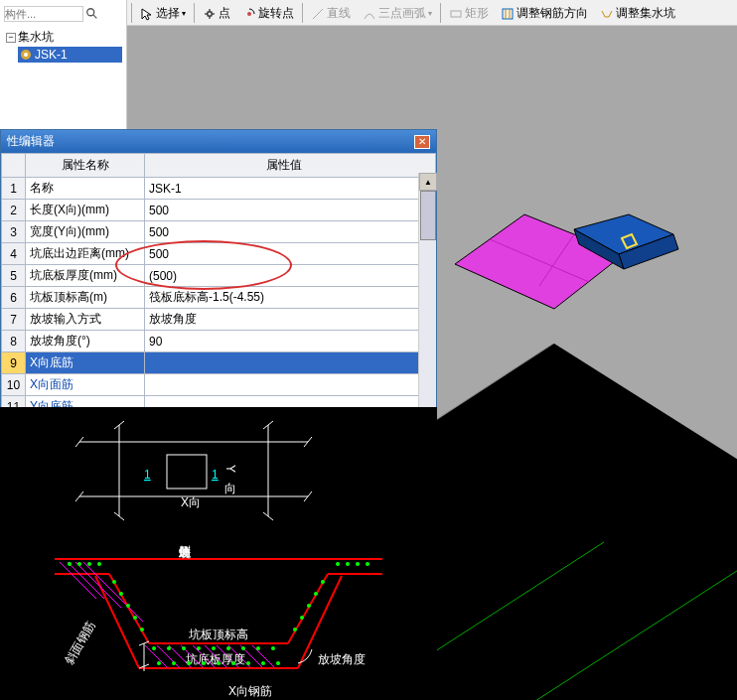 This screenshot has height=700, width=737. I want to click on adjust-pit-tool: 调整集水坑, so click(638, 14).